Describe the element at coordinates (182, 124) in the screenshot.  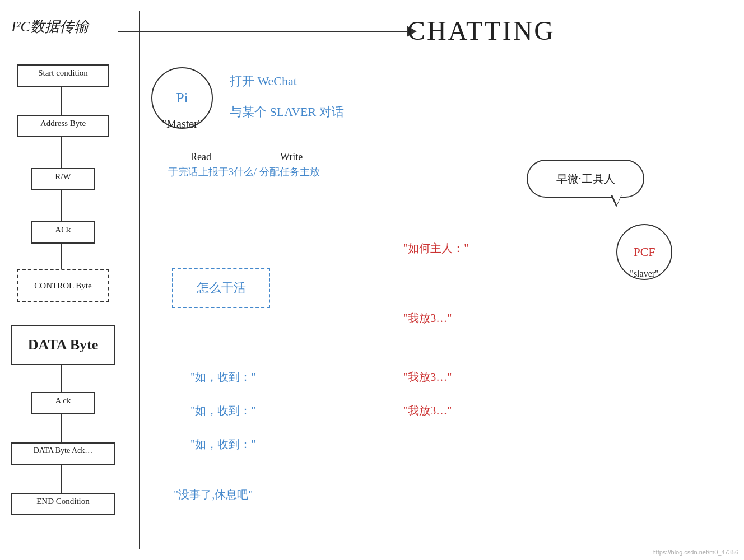
I see `master-label: "Master"` at that location.